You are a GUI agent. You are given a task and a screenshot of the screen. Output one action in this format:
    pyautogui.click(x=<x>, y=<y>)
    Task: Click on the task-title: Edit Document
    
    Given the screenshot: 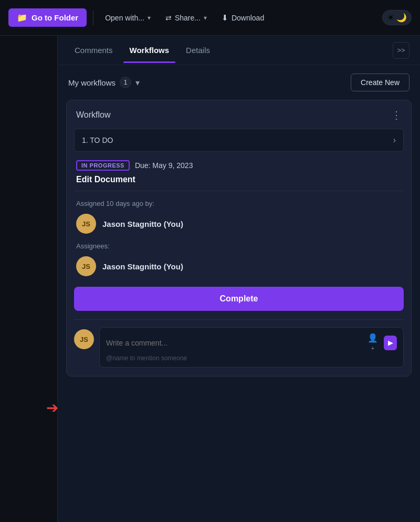 What is the action you would take?
    pyautogui.click(x=239, y=180)
    